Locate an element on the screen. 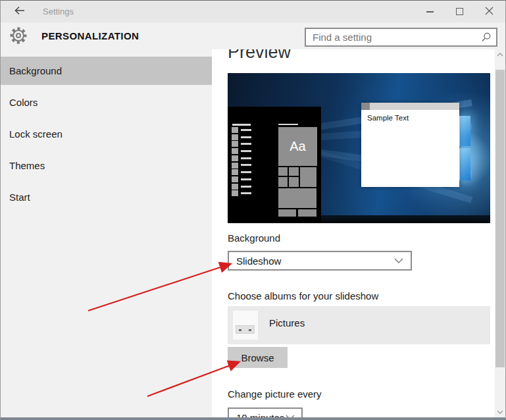  minimize-button is located at coordinates (430, 12).